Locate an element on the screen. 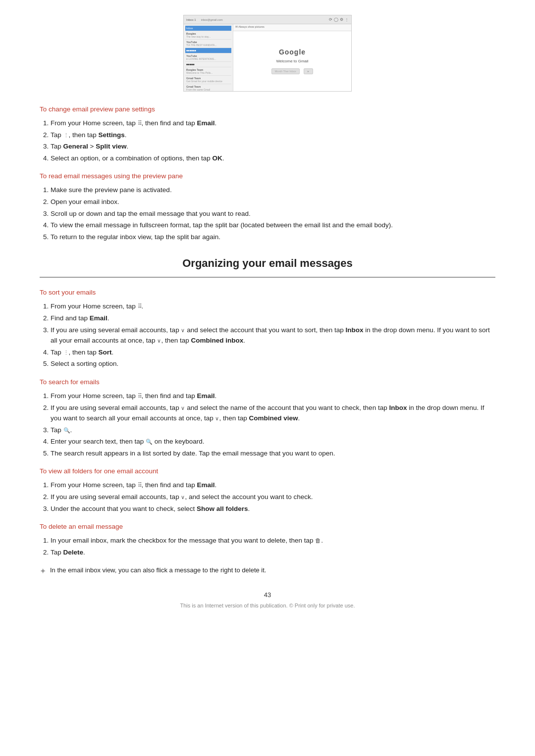  sidebar-item1: BoxglesThe new way to stay... is located at coordinates (208, 36).